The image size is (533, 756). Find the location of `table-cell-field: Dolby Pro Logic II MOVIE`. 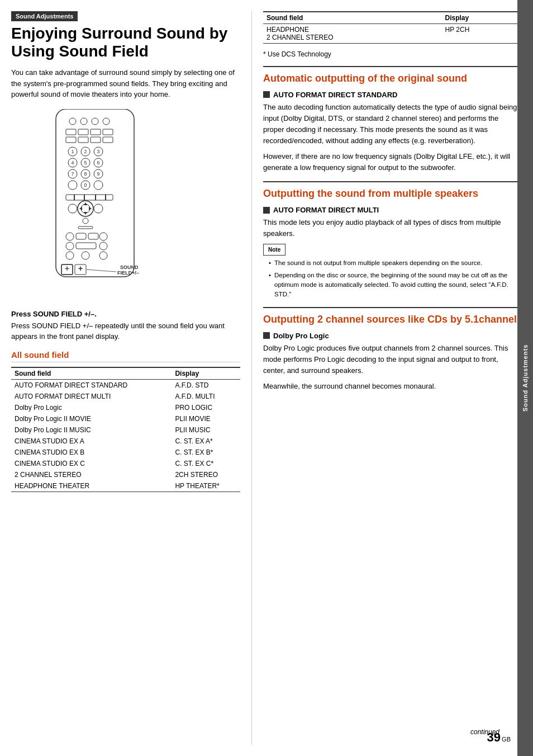

table-cell-field: Dolby Pro Logic II MOVIE is located at coordinates (92, 419).